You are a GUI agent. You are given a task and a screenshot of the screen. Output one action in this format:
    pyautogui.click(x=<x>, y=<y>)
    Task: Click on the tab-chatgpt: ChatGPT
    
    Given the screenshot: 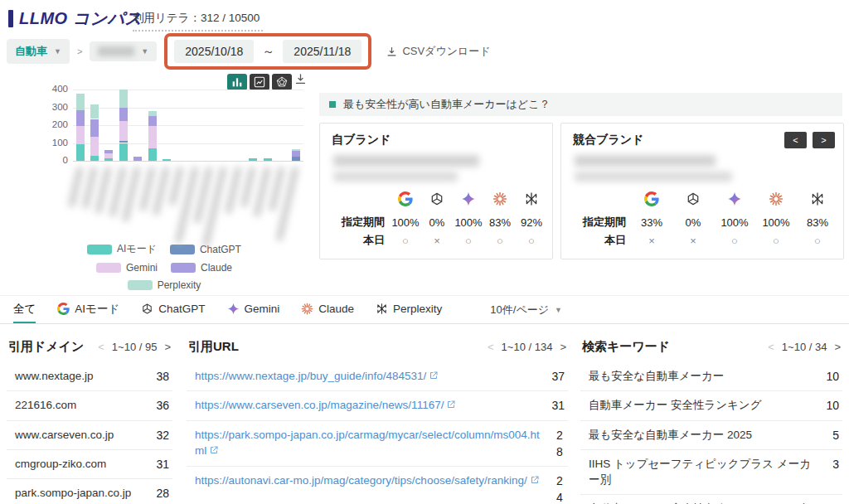 What is the action you would take?
    pyautogui.click(x=172, y=310)
    